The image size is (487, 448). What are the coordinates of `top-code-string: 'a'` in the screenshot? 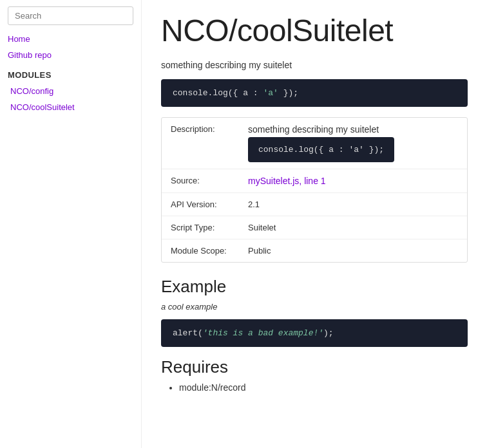 It's located at (271, 93).